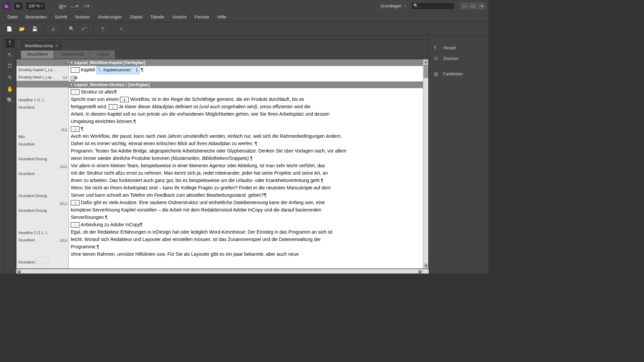  Describe the element at coordinates (222, 45) in the screenshot. I see `document-tabs: Workflow.icma ✕` at that location.